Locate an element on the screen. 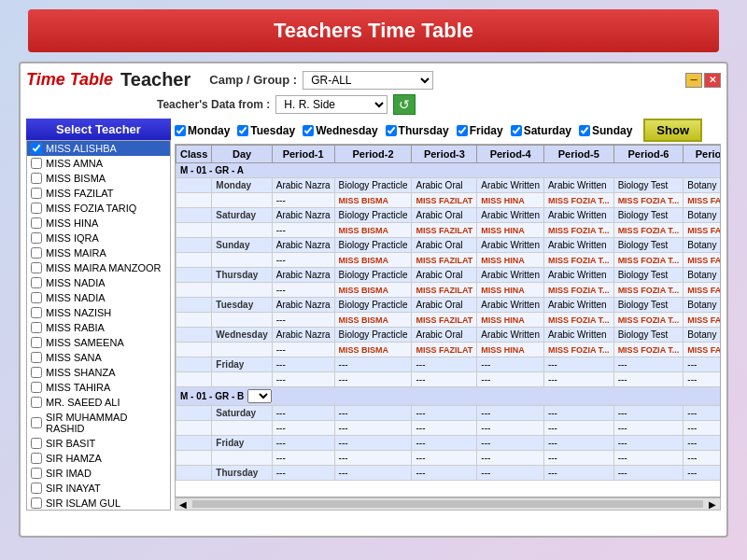 The image size is (747, 560). table-cell: MISS BISMA is located at coordinates (374, 260).